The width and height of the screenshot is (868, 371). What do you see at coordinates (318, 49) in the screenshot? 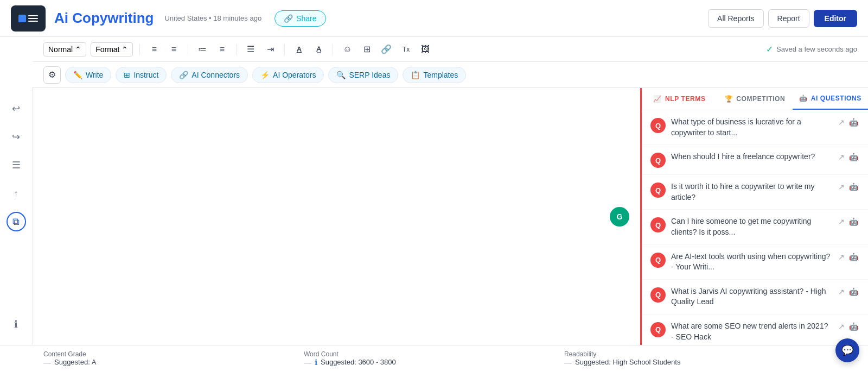
I see `text-highlight-icon: A̲` at bounding box center [318, 49].